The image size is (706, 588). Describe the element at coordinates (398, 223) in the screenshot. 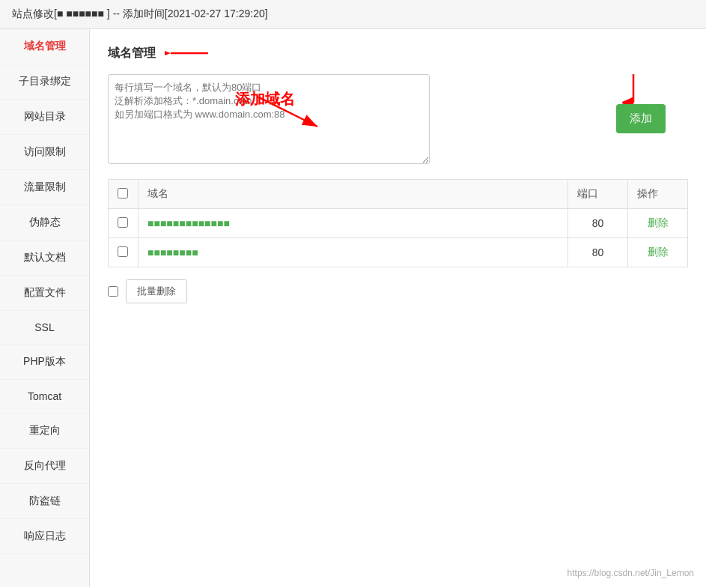

I see `domain-table: 域名 端口 操作 ■■■■■■■■■■■■■ 80 删除` at that location.